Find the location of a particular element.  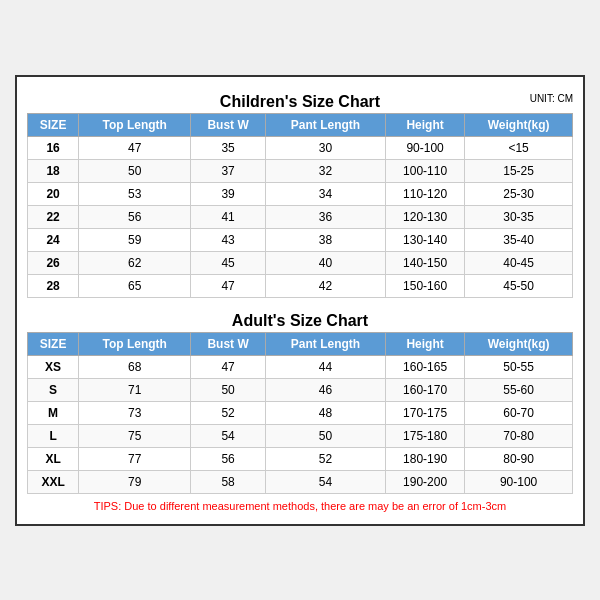

adult-col-height: Height is located at coordinates (424, 344).